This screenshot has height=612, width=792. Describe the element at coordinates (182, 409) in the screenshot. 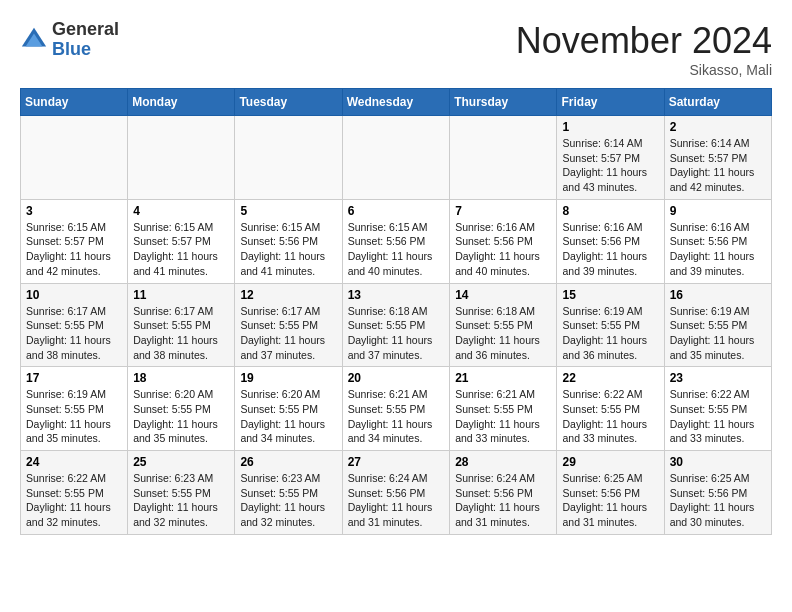

I see `calendar-cell: 18Sunrise: 6:20 AMSunset: 5:55 PMDayligh…` at that location.